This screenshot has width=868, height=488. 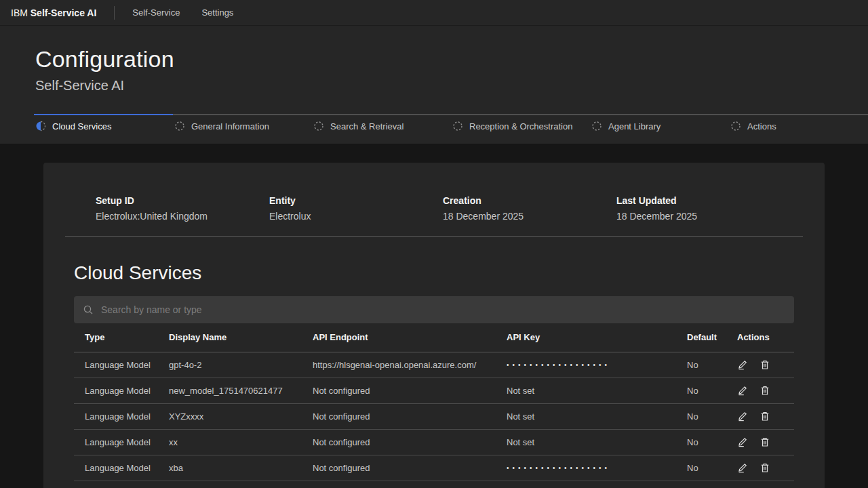 I want to click on column-header-default: Default, so click(x=712, y=338).